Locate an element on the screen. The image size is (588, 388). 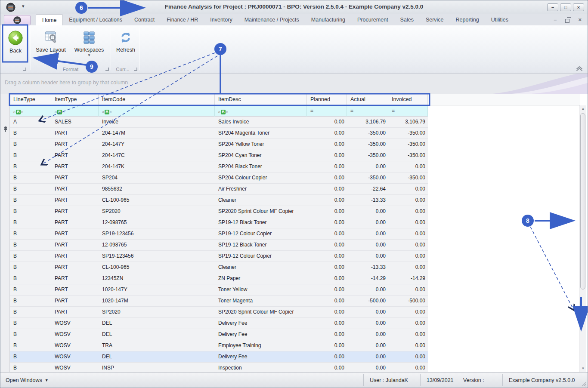
column-header-itemdesc: ItemDesc is located at coordinates (261, 100).